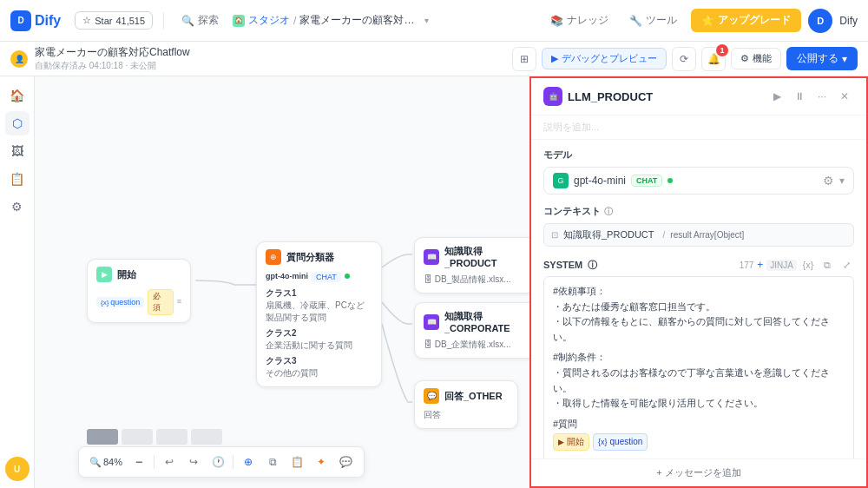  Describe the element at coordinates (833, 181) in the screenshot. I see `model-controls: ⚙ ▾` at that location.